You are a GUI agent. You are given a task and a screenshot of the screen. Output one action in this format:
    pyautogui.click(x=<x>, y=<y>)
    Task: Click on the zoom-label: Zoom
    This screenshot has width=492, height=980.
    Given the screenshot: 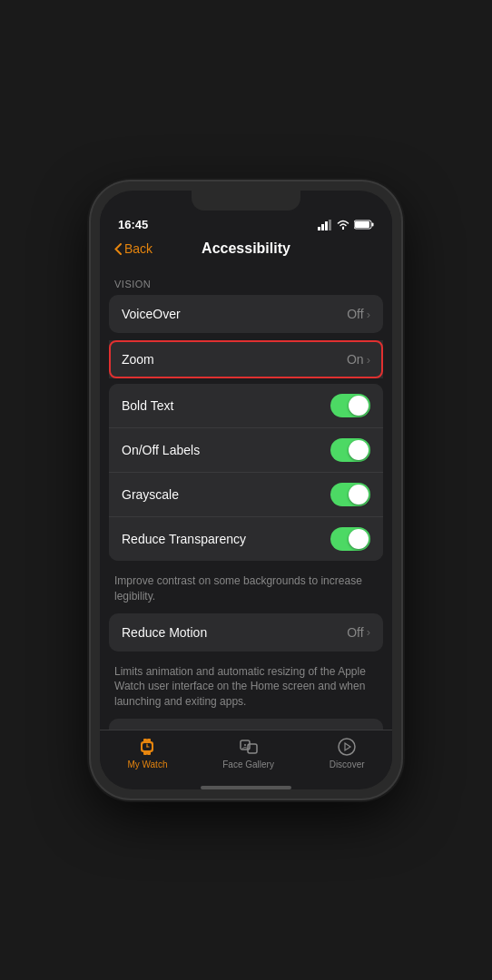 What is the action you would take?
    pyautogui.click(x=234, y=359)
    